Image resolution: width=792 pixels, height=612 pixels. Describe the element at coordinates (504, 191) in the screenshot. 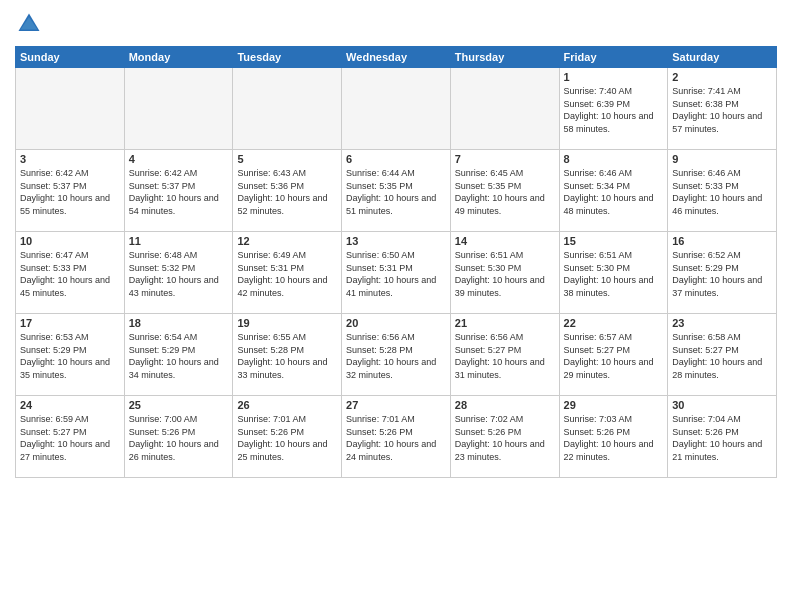

I see `day-cell: 7Sunrise: 6:45 AM Sunset: 5:35 PM Daylig…` at that location.